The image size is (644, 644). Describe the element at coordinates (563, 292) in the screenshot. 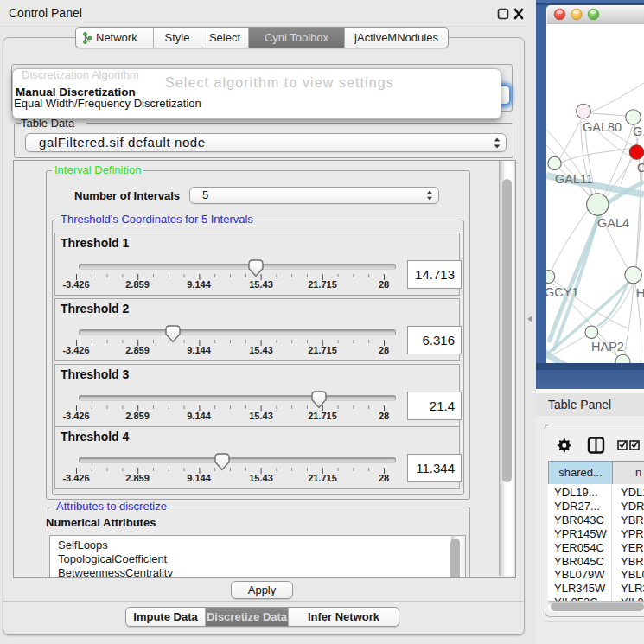

I see `svg-text: GCY1` at that location.